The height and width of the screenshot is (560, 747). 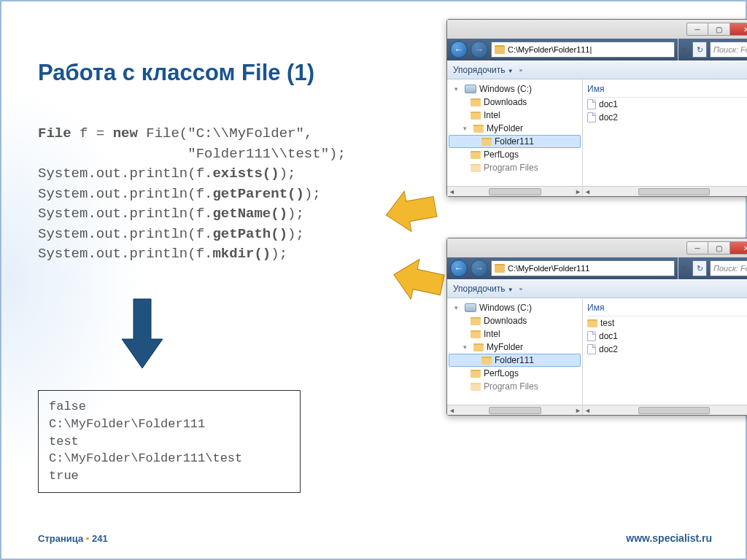 I want to click on address-text: C:\MyFolder\Folder111|, so click(x=550, y=50).